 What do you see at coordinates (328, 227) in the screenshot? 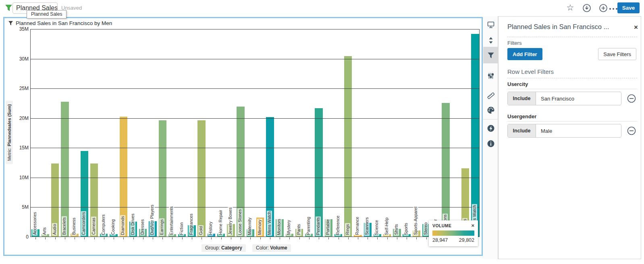
I see `category-label: Portable` at bounding box center [328, 227].